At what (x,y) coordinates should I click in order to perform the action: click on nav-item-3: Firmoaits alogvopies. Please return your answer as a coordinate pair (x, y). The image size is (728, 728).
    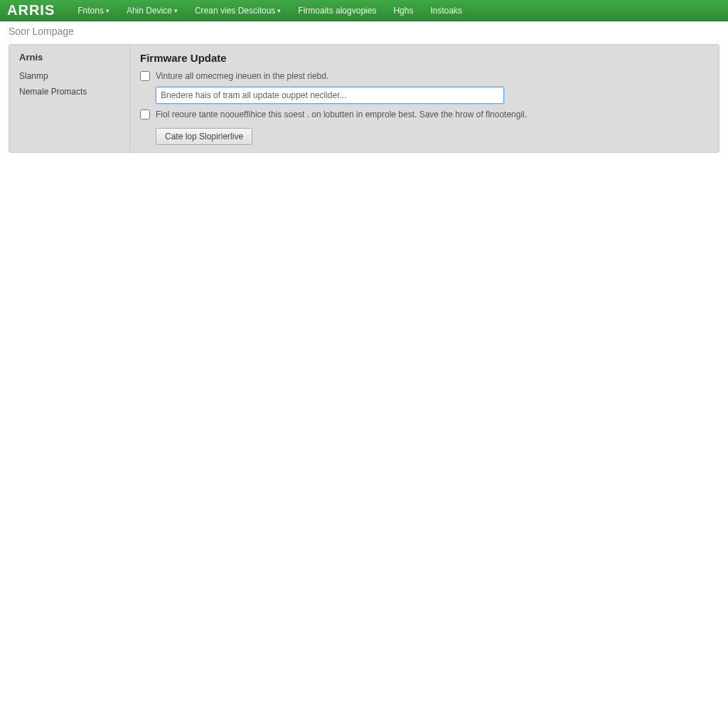
    Looking at the image, I should click on (337, 11).